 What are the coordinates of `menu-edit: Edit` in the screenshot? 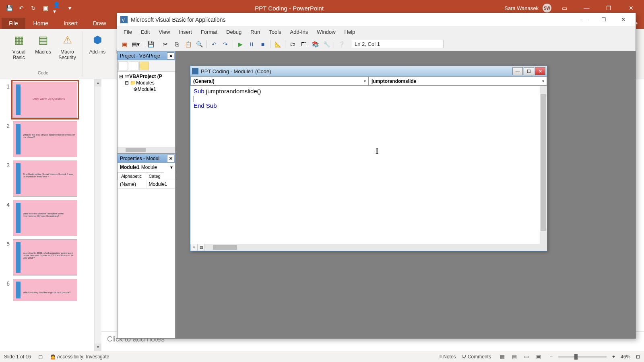 It's located at (145, 32).